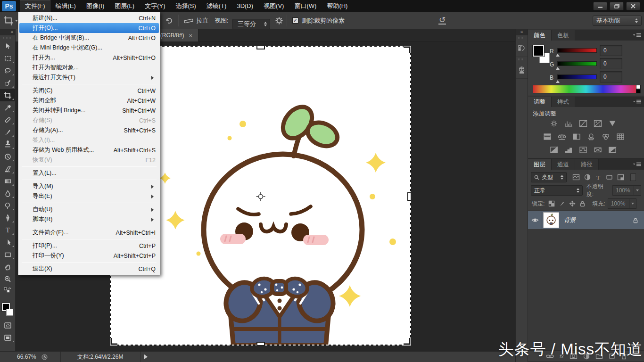  Describe the element at coordinates (569, 123) in the screenshot. I see `levels-icon` at that location.